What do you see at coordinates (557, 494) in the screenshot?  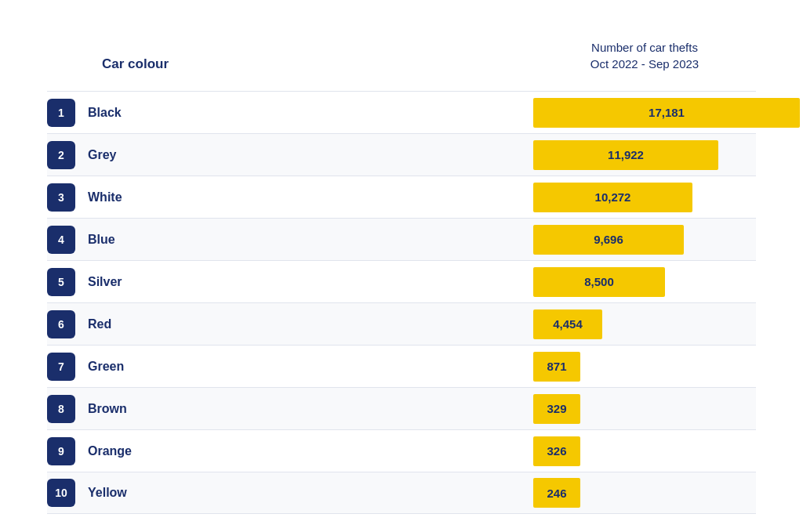 I see `bar-value: 246` at bounding box center [557, 494].